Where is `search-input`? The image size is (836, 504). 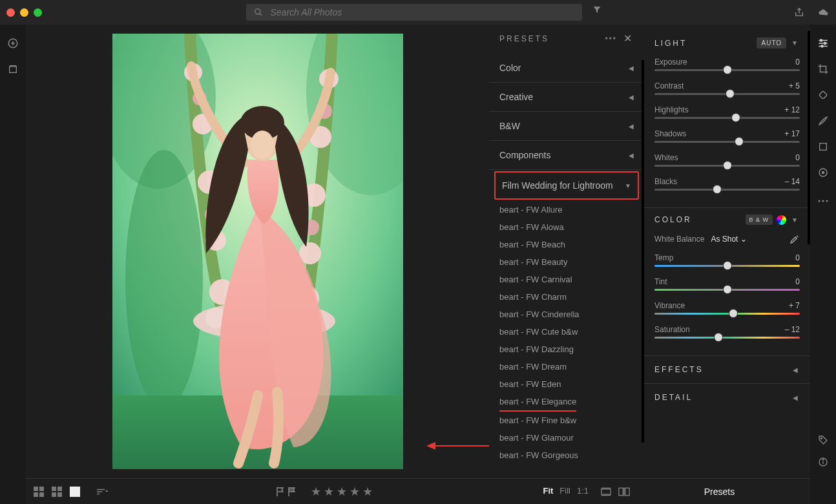
search-input is located at coordinates (423, 12).